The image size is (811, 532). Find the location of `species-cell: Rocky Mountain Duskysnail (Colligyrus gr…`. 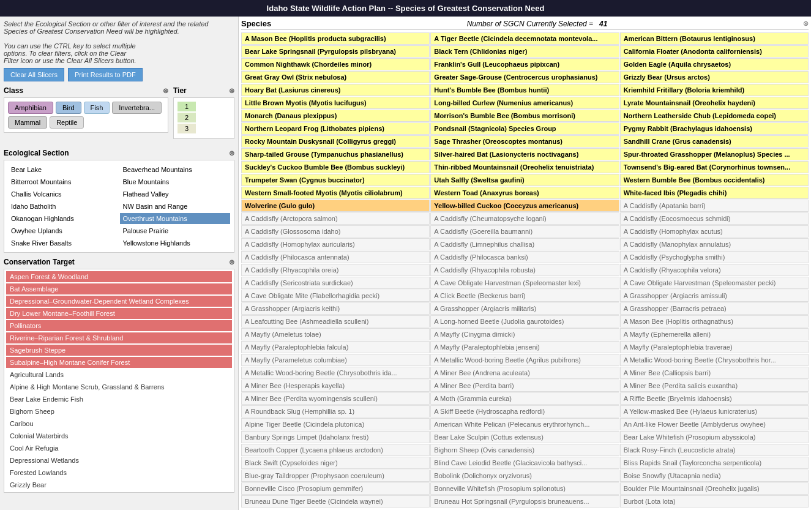

species-cell: Rocky Mountain Duskysnail (Colligyrus gr… is located at coordinates (335, 141).